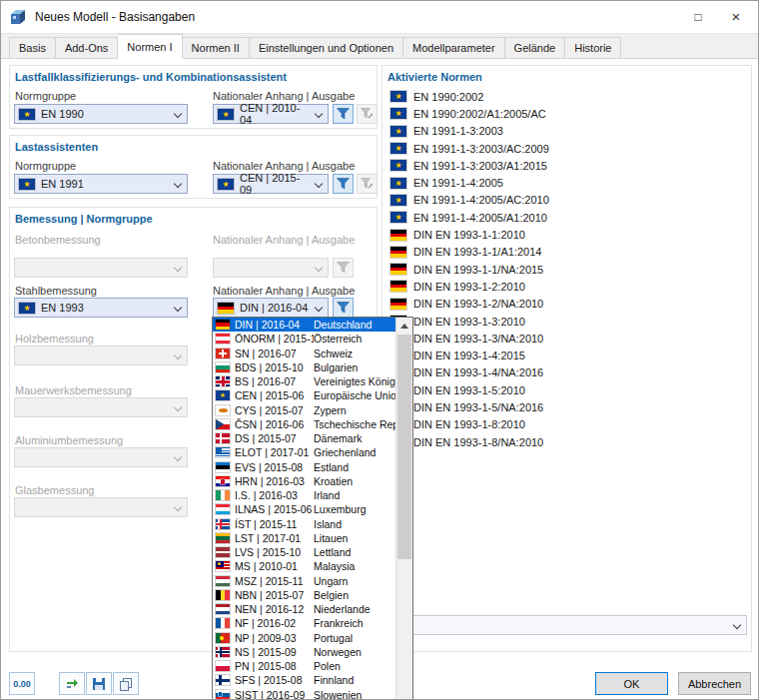 This screenshot has width=759, height=700. Describe the element at coordinates (567, 625) in the screenshot. I see `add-norm-select` at that location.